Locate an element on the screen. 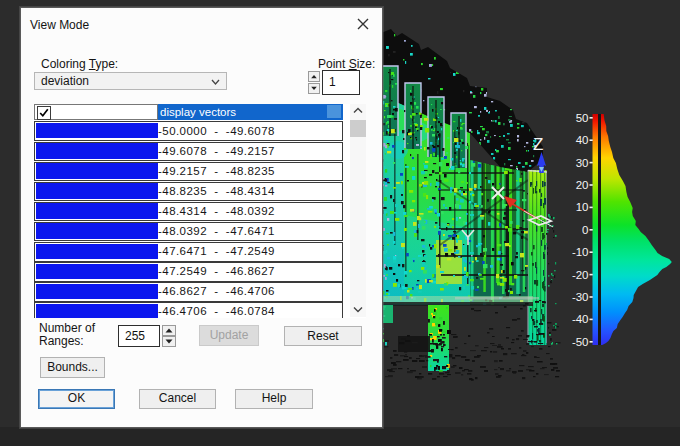  svg-text: -40 is located at coordinates (580, 319).